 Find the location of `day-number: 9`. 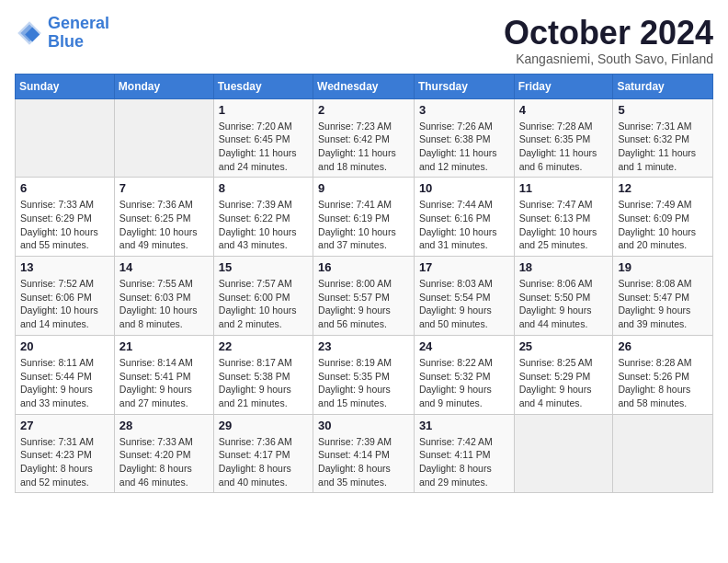

day-number: 9 is located at coordinates (364, 188).